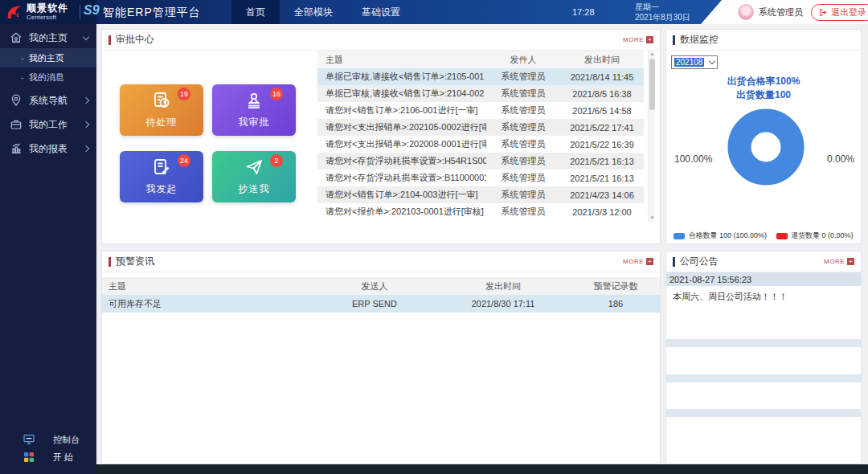  Describe the element at coordinates (764, 95) in the screenshot. I see `ship-qty-text: 出货数量100` at that location.